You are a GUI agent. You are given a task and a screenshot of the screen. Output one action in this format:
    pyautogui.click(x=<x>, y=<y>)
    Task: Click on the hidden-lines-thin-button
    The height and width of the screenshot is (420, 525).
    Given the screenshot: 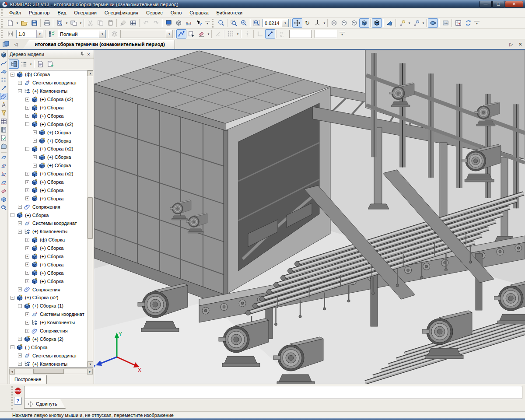 What is the action you would take?
    pyautogui.click(x=354, y=23)
    